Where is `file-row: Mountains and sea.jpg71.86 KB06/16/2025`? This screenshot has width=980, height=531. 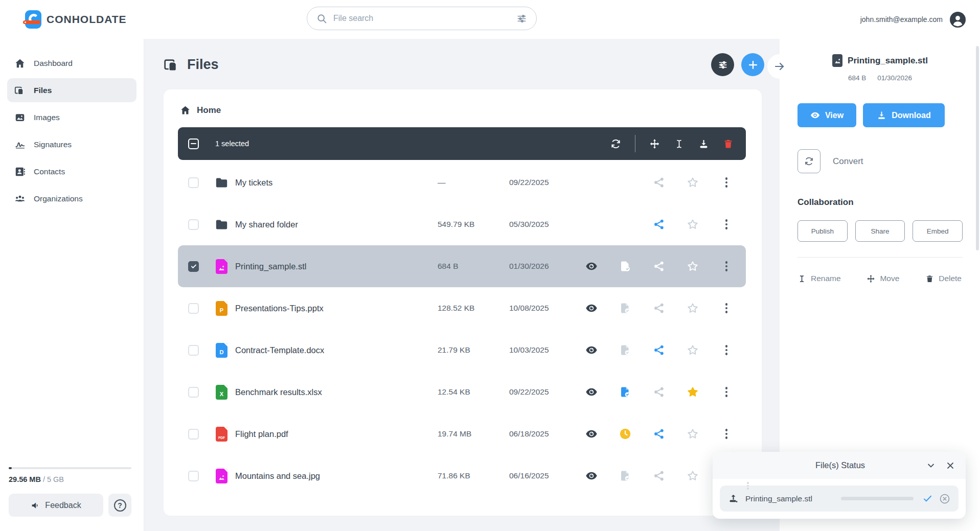
file-row: Mountains and sea.jpg71.86 KB06/16/2025 is located at coordinates (462, 476).